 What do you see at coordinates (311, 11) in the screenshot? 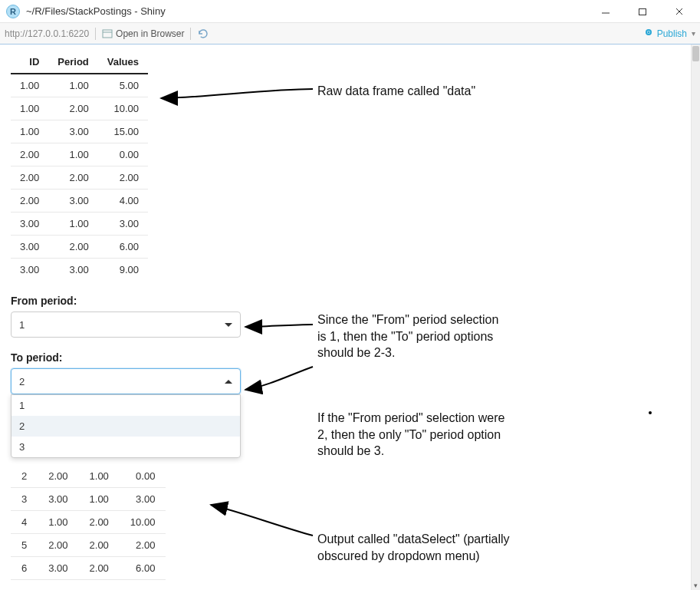
I see `window-title: ~/R/Files/StackPostings - Shiny` at bounding box center [311, 11].